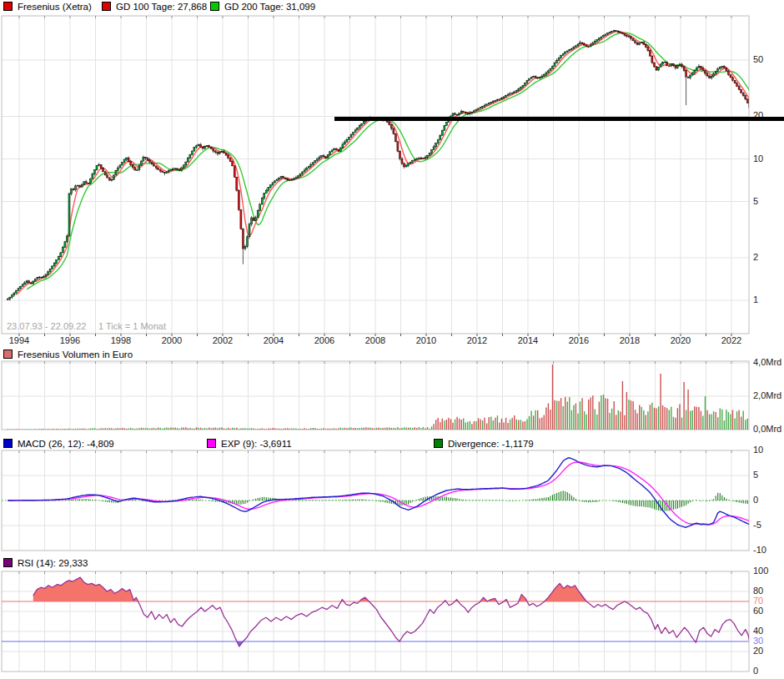 The width and height of the screenshot is (784, 679). I want to click on macd-axis-label: 10, so click(758, 450).